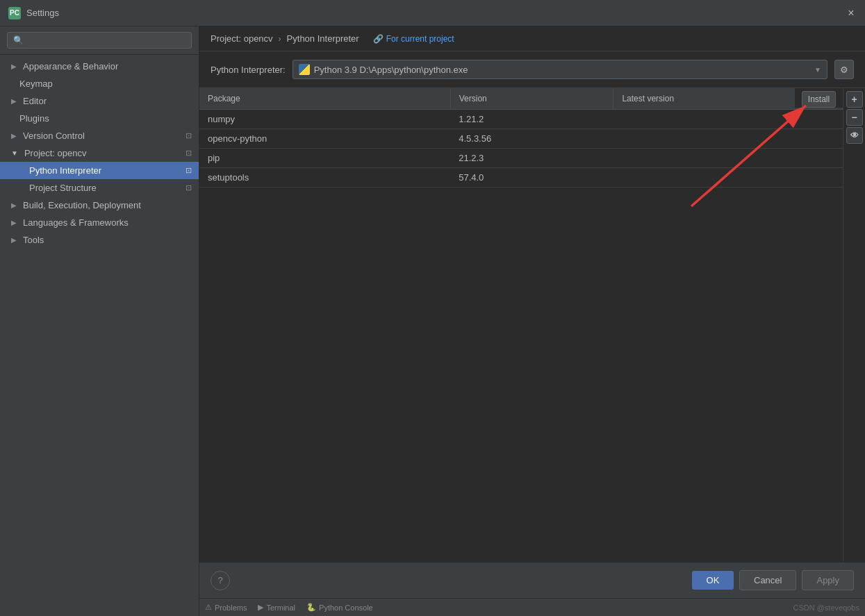 This screenshot has width=865, height=616. Describe the element at coordinates (532, 139) in the screenshot. I see `pkg-version: 4.5.3.56` at that location.